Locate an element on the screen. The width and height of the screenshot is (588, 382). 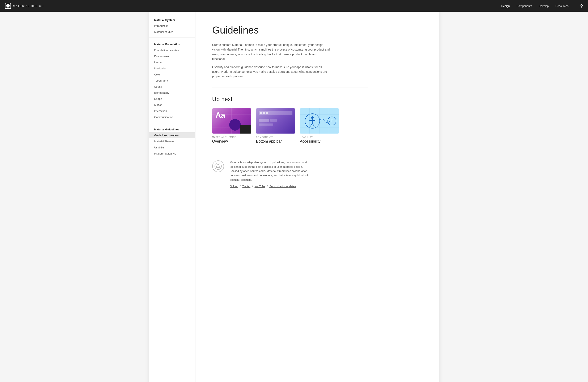
sidebar-item-navigation: Navigation is located at coordinates (172, 69).